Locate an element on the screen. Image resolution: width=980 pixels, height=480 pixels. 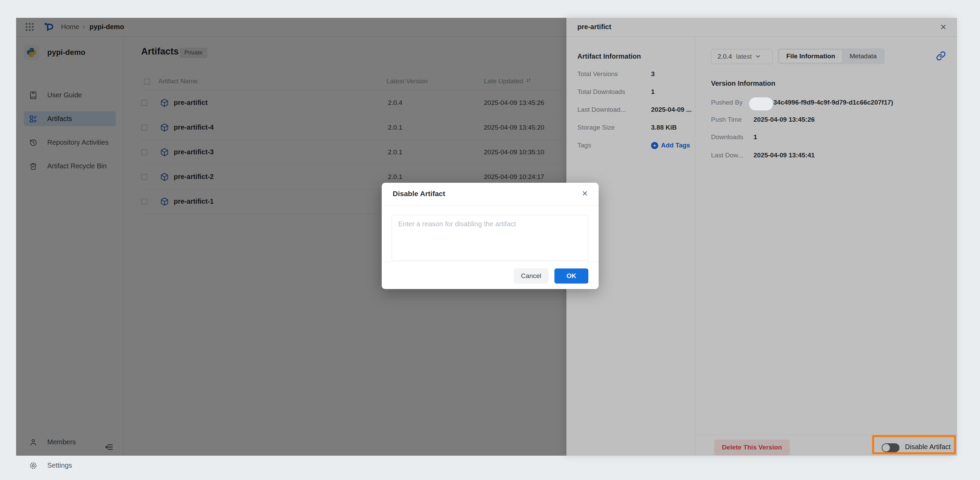
close-icon: ✕ is located at coordinates (585, 193).